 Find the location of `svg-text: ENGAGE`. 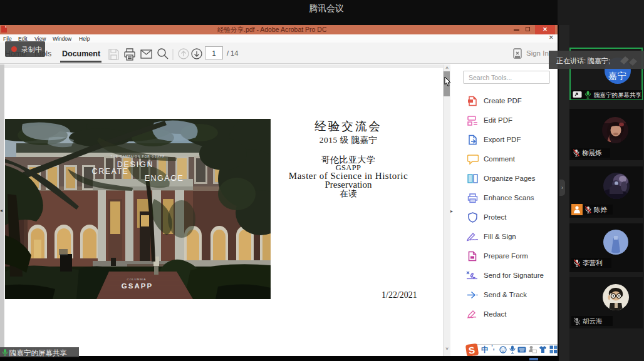

svg-text: ENGAGE is located at coordinates (164, 178).